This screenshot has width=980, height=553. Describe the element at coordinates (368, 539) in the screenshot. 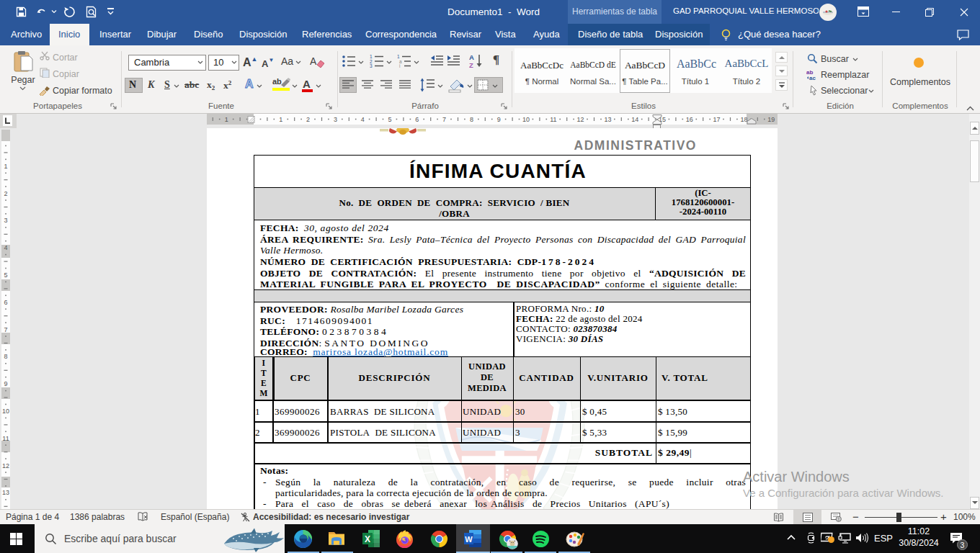

I see `svg-text: X` at that location.